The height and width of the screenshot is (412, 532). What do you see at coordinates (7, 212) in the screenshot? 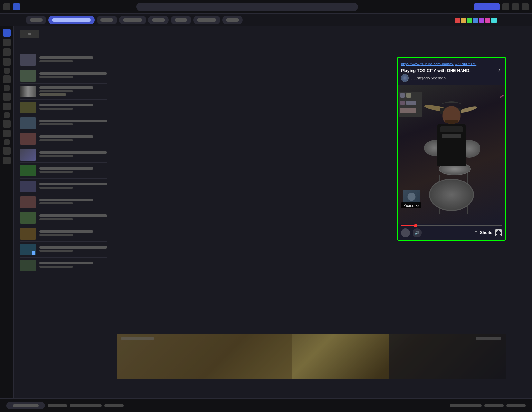
I see `sidebar` at bounding box center [7, 212].